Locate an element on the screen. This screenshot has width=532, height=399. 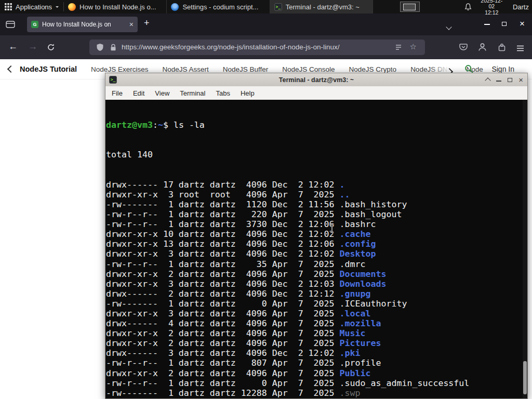
file-name: .bashrc is located at coordinates (358, 224).